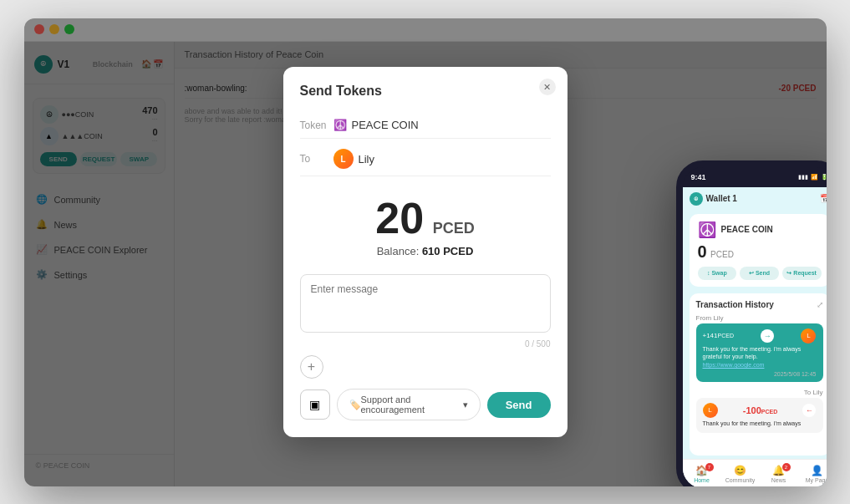 Image resolution: width=850 pixels, height=504 pixels. I want to click on phone-coin-name: PEACE COIN, so click(747, 229).